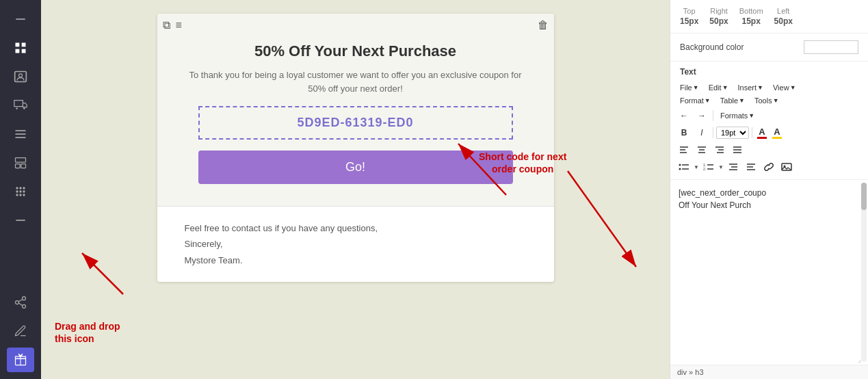  What do you see at coordinates (21, 19) in the screenshot?
I see `sidebar-item-minus` at bounding box center [21, 19].